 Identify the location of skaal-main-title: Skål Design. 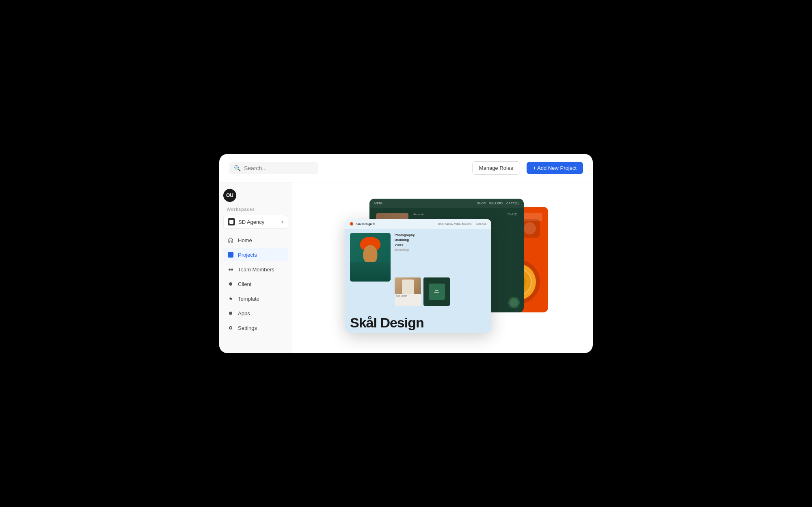
(418, 323).